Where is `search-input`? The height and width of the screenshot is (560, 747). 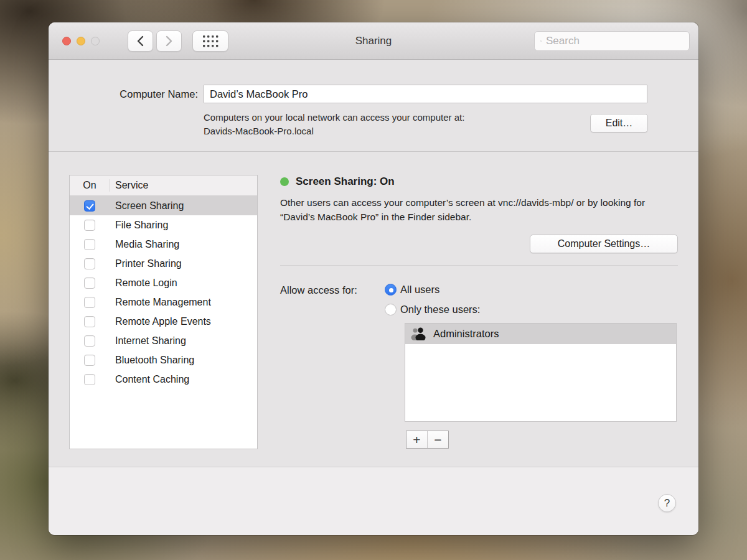 search-input is located at coordinates (615, 41).